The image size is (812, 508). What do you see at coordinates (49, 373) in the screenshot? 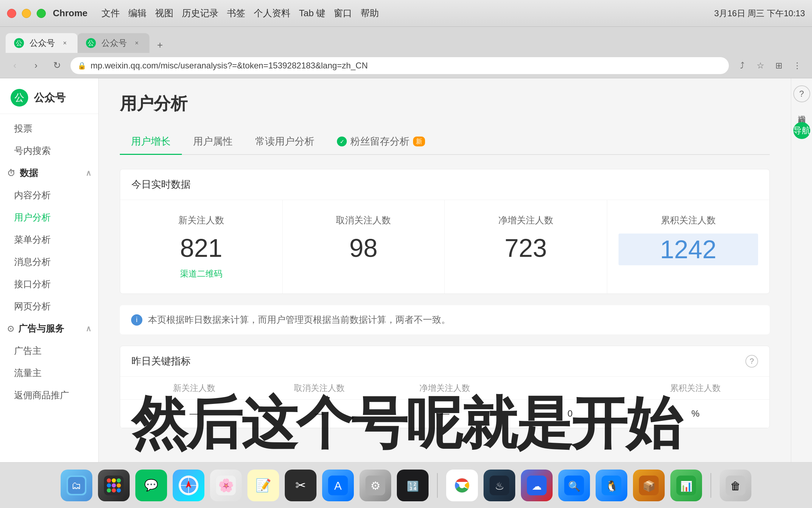
I see `sidebar-item-traffic-master: 流量主` at bounding box center [49, 373].